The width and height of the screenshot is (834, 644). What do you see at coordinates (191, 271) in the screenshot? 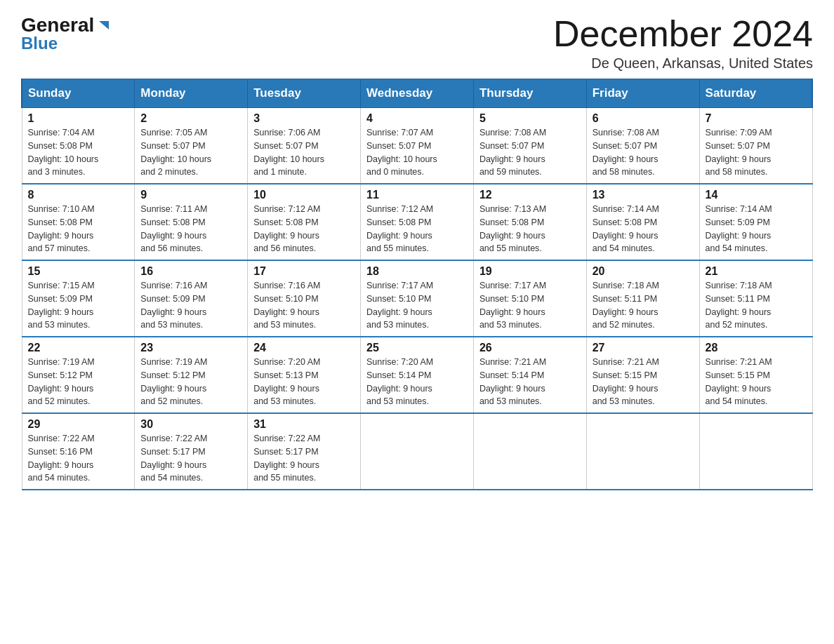
I see `day-number: 16` at bounding box center [191, 271].